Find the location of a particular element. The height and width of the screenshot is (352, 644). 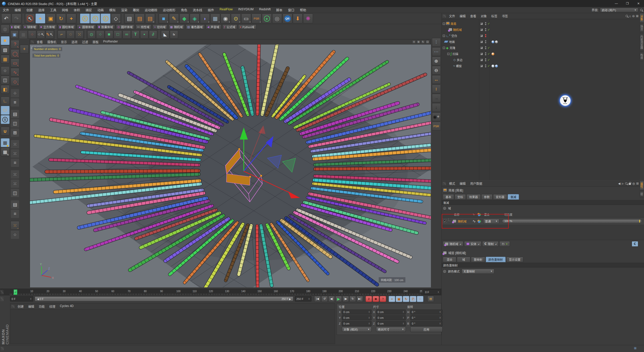

menu-item-18: INSYDIUM is located at coordinates (246, 10).